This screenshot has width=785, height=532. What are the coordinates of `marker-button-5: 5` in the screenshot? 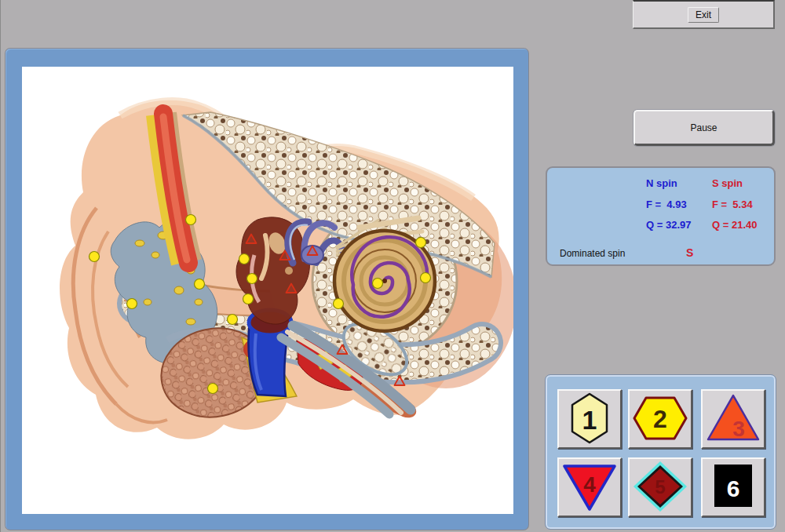 It's located at (660, 487).